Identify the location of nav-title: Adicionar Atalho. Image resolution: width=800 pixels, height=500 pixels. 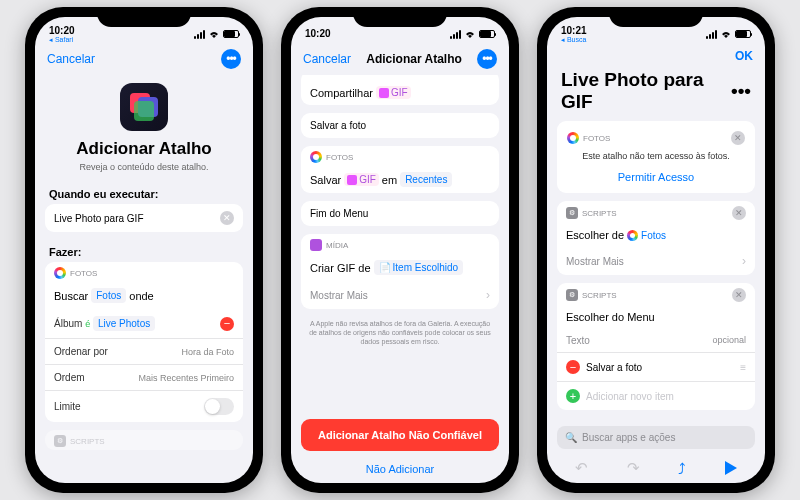
(414, 59).